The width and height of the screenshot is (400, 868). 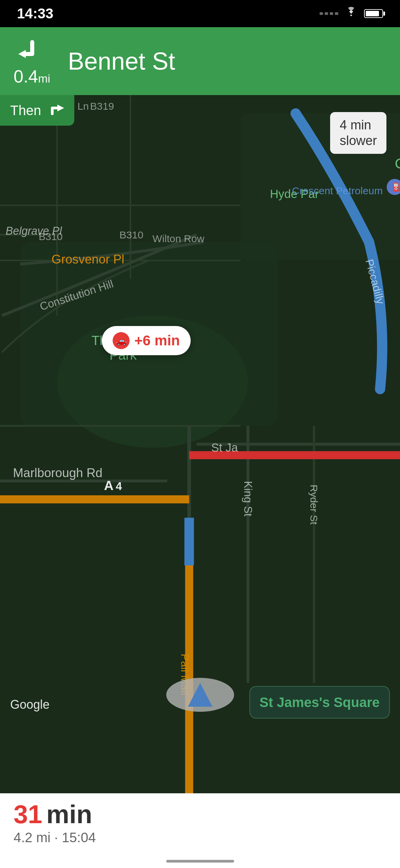 I want to click on wifi-icon, so click(x=351, y=14).